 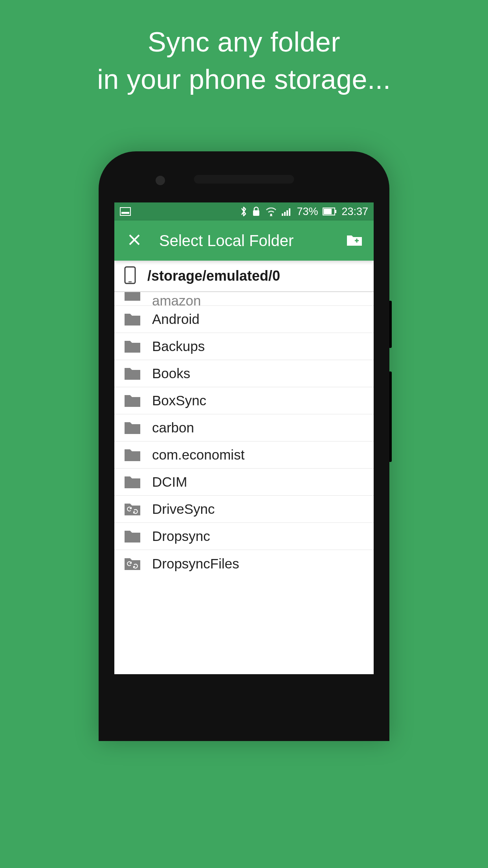 I want to click on list-item: amazon, so click(x=244, y=299).